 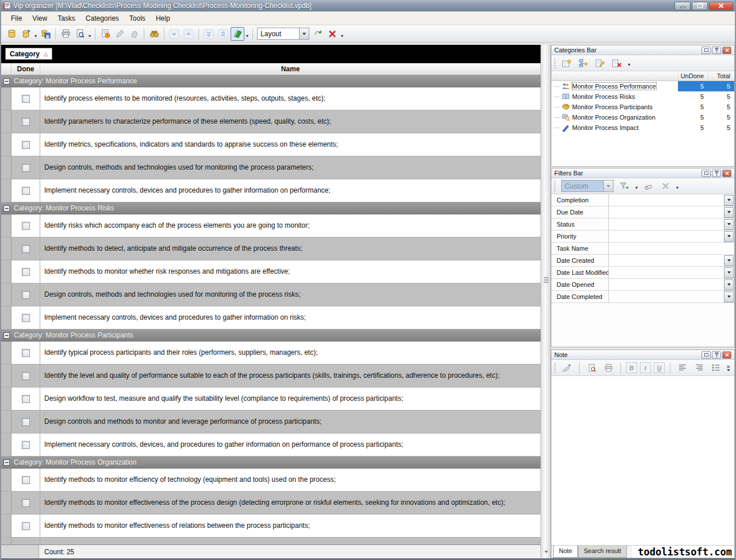 I want to click on scroll-bottom-button, so click(x=209, y=34).